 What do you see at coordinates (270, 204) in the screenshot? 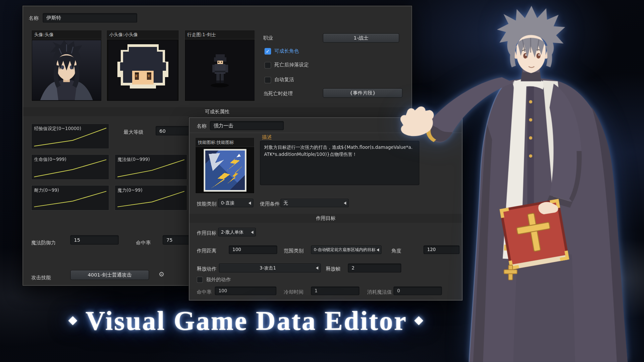
I see `use-condition-label: 使用条件` at bounding box center [270, 204].